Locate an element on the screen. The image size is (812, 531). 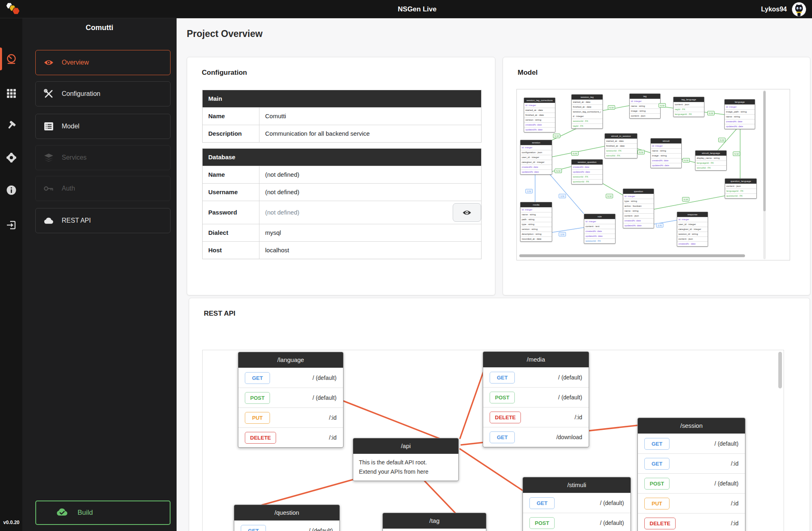
rest-vertical-scrollbar is located at coordinates (780, 370).